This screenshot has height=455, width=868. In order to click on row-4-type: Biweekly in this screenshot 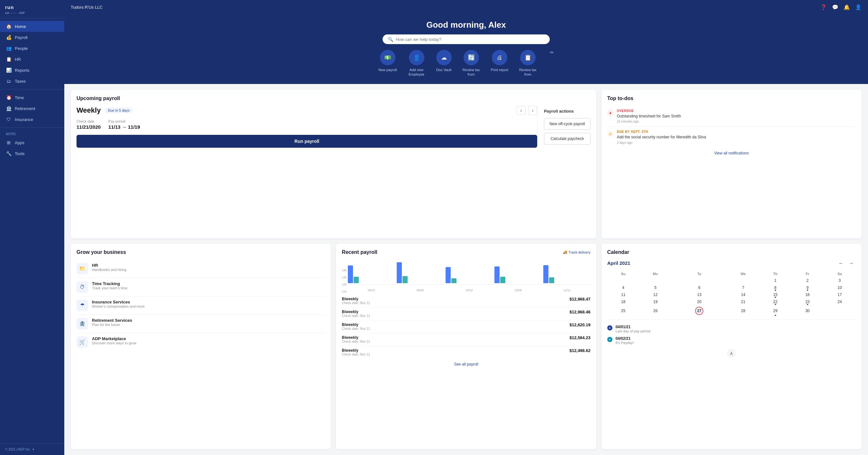, I will do `click(356, 350)`.